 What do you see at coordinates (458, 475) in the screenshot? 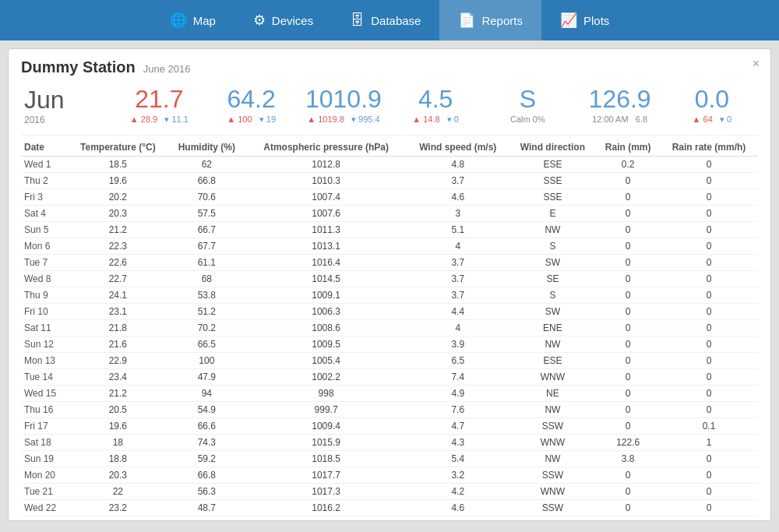
I see `table-cell: 3.2` at bounding box center [458, 475].